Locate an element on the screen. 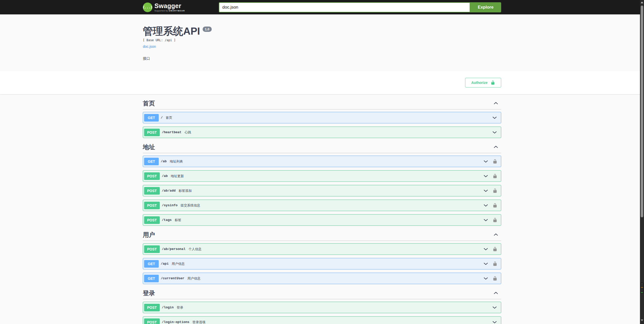 The height and width of the screenshot is (324, 644). section-header: 地址 is located at coordinates (322, 148).